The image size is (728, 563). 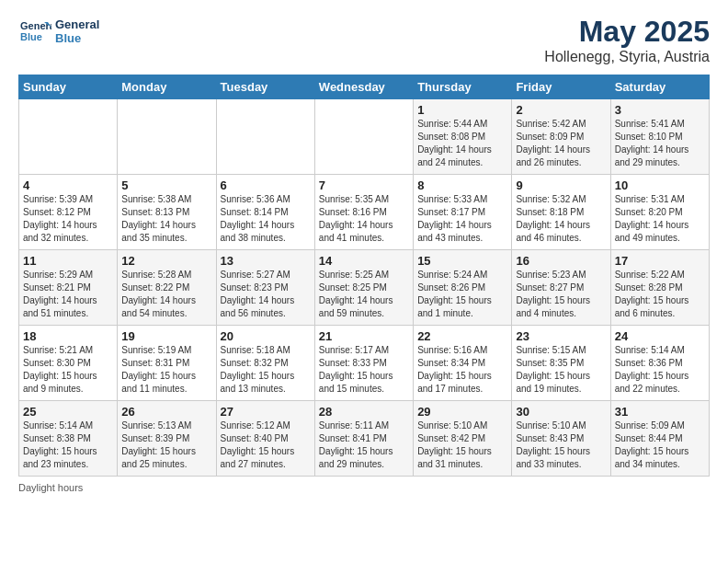 What do you see at coordinates (167, 288) in the screenshot?
I see `calendar-cell: 12Sunrise: 5:28 AMSunset: 8:22 PMDayligh…` at bounding box center [167, 288].